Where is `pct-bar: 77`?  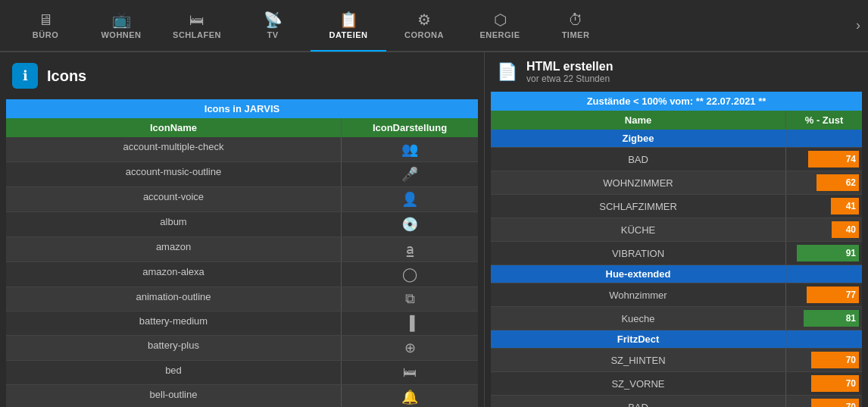
pct-bar: 77 is located at coordinates (833, 295).